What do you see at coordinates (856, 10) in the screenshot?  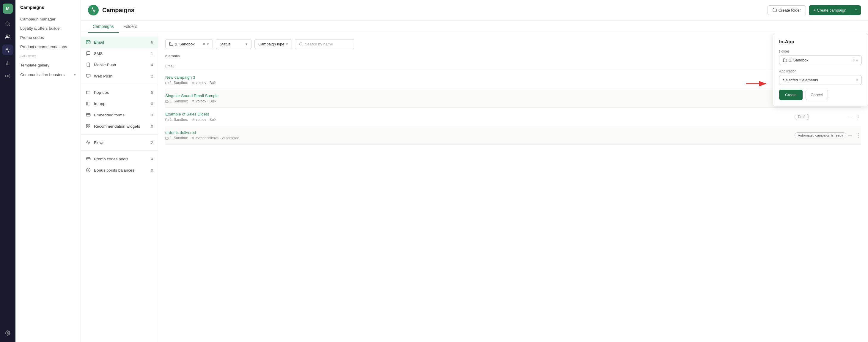 I see `chevron-down-icon` at bounding box center [856, 10].